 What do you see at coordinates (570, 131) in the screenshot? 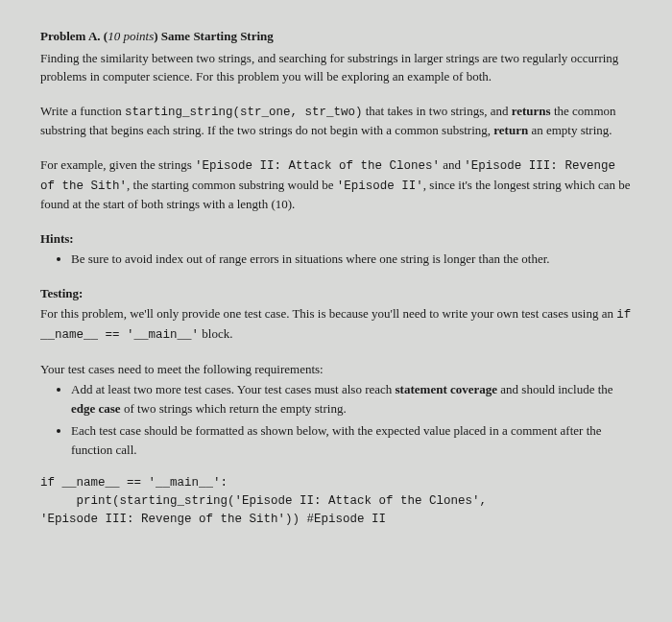
I see `text: an empty string.` at bounding box center [570, 131].